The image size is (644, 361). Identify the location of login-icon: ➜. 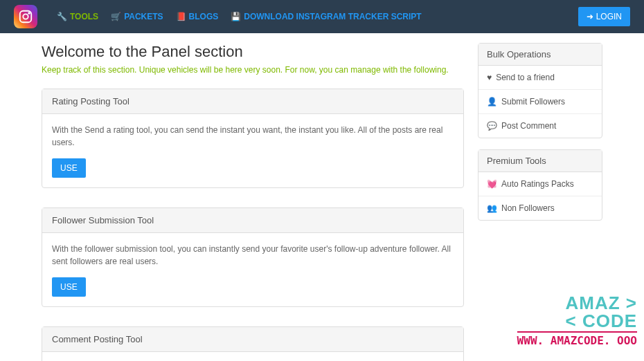
(590, 17).